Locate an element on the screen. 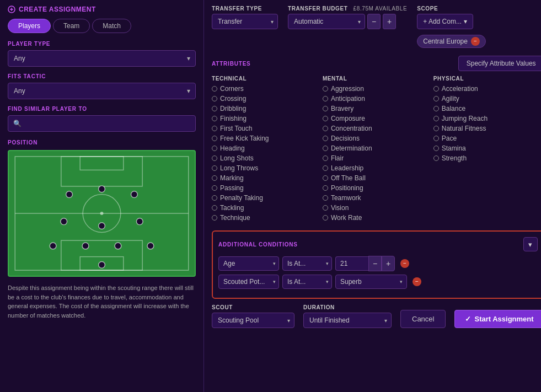 This screenshot has width=541, height=392. potential-remove-button: − is located at coordinates (417, 282).